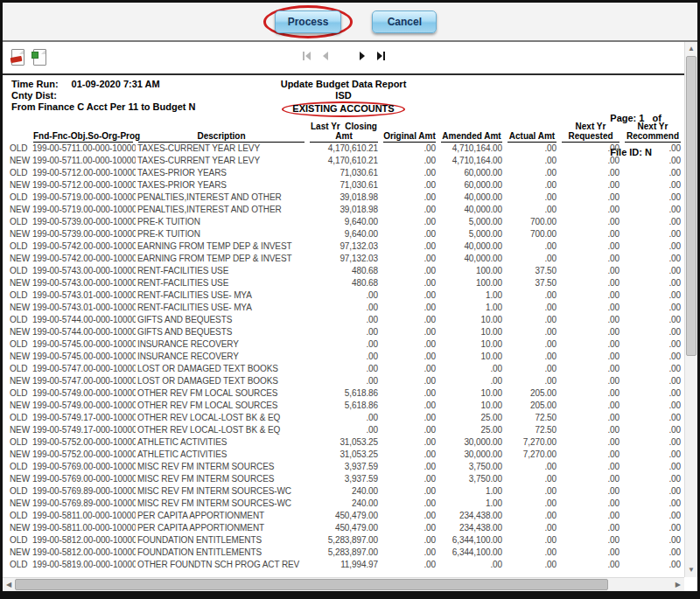  Describe the element at coordinates (83, 381) in the screenshot. I see `account-code: 199-00-5747.00-000-100000` at that location.